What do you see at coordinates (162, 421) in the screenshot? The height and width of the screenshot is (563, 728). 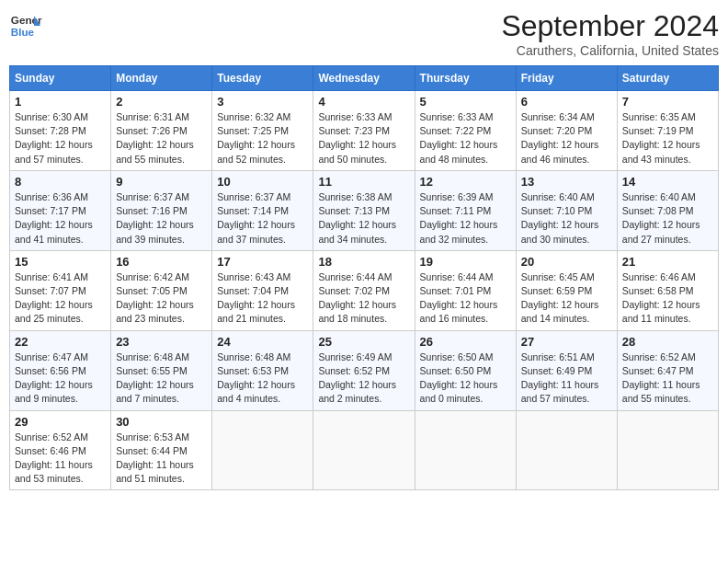 I see `day-number: 30` at bounding box center [162, 421].